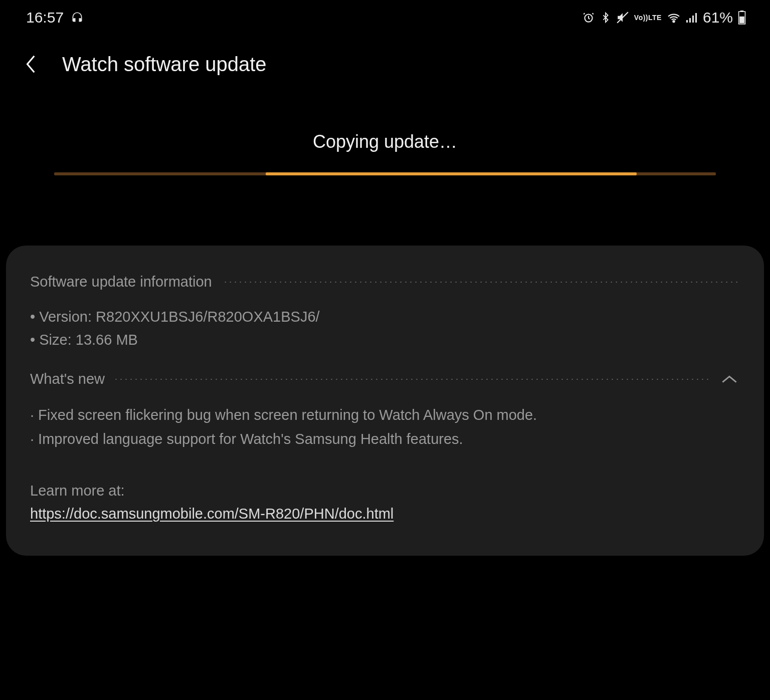 This screenshot has height=700, width=770. Describe the element at coordinates (164, 64) in the screenshot. I see `page-title: Watch software update` at that location.